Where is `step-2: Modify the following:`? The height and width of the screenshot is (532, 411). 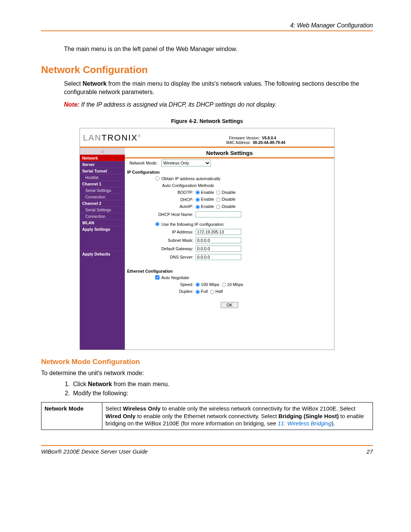
step-2: Modify the following: is located at coordinates (222, 393).